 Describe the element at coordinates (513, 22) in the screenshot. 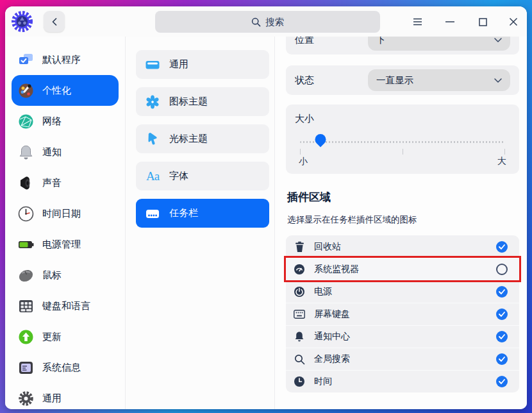

I see `close-icon` at that location.